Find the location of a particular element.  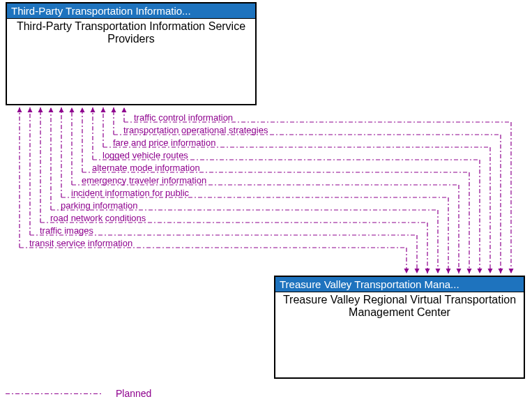

flow-label: fare and price information is located at coordinates (165, 142).